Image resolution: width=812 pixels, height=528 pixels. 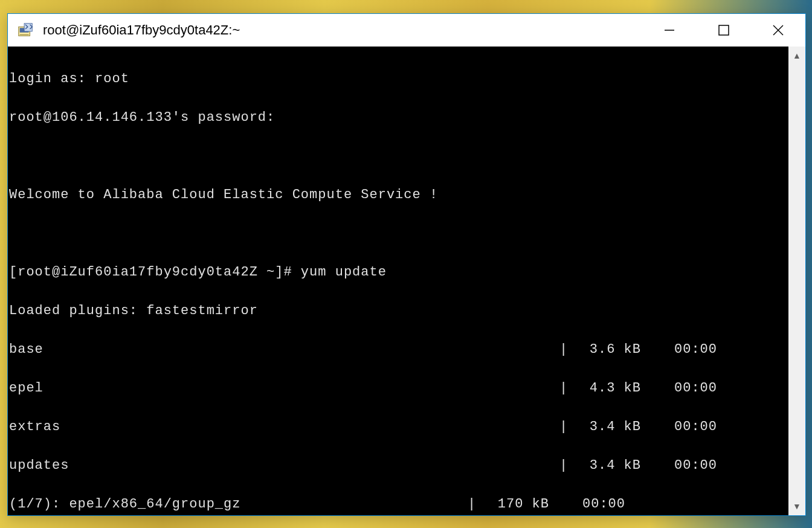 I want to click on scroll-down-icon: ▼, so click(x=797, y=506).